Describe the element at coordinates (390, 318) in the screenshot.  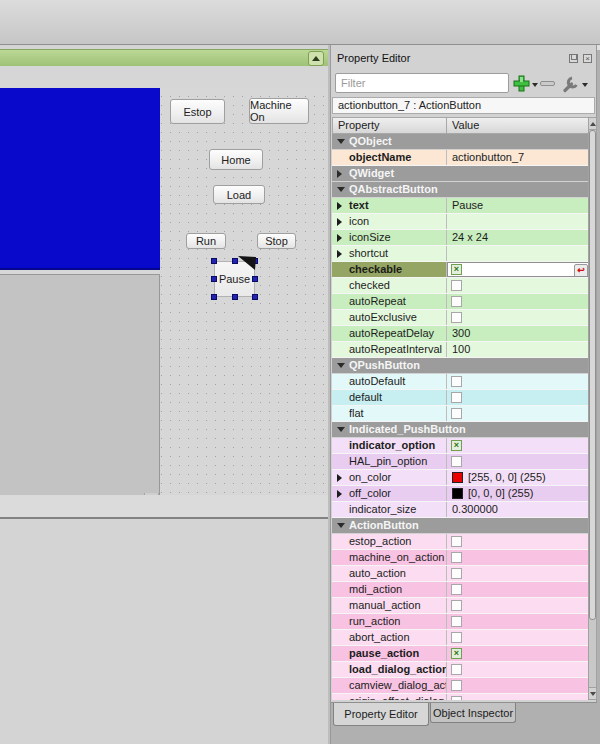
I see `property-name-cell: autoExclusive` at that location.